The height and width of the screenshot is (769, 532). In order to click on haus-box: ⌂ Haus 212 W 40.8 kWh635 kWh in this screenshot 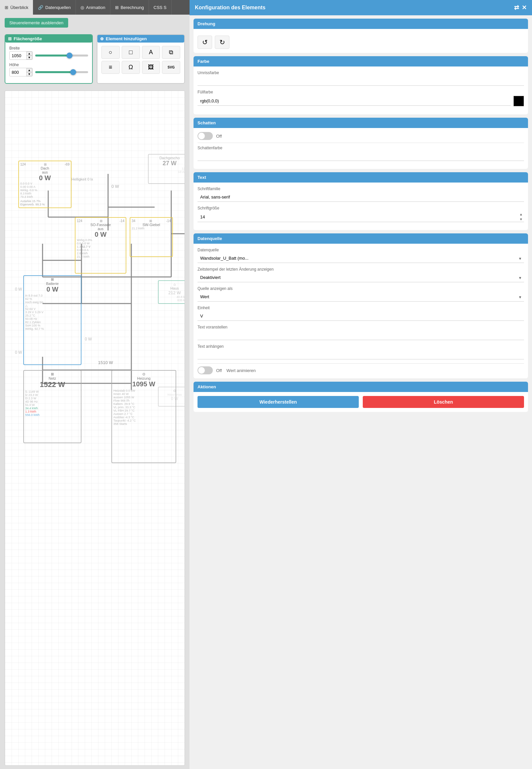, I will do `click(171, 292)`.